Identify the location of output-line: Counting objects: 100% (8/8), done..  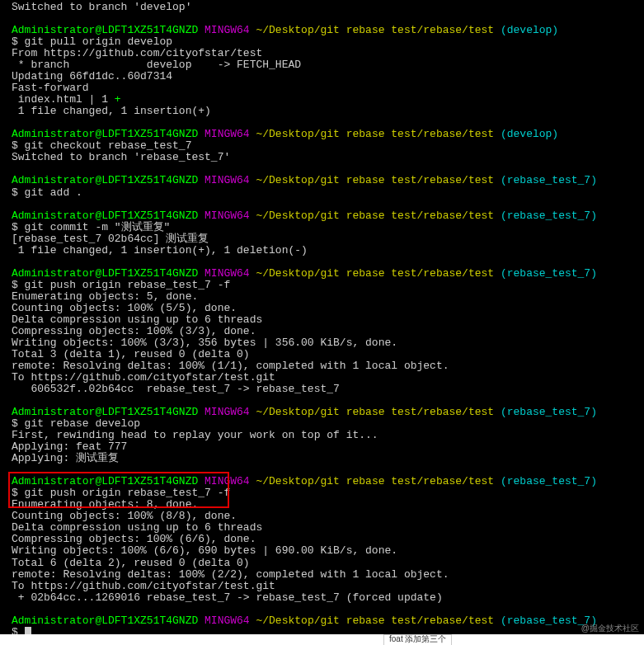
(323, 516).